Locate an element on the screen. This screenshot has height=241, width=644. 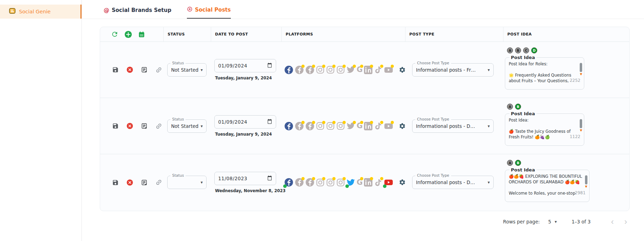
header-post-idea: POST IDEA is located at coordinates (566, 34).